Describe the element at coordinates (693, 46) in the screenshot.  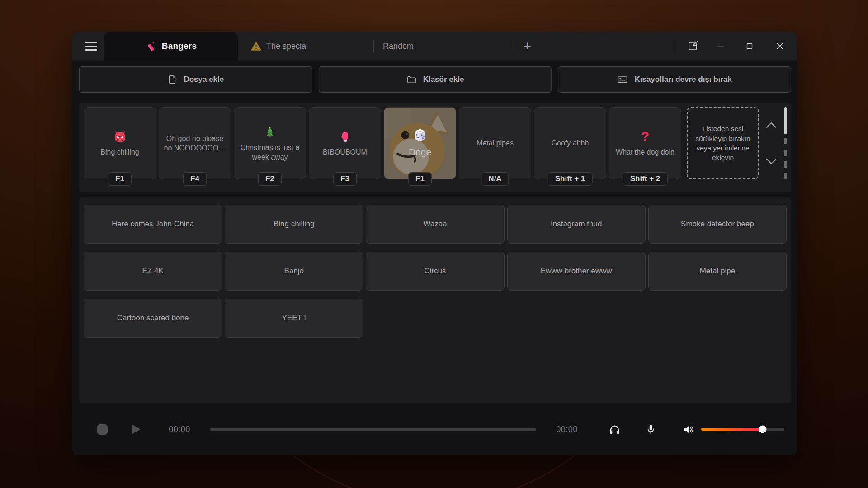
I see `compact-mode-icon` at that location.